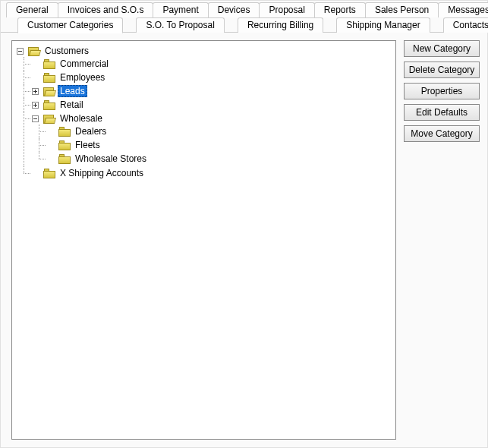 The image size is (488, 448). I want to click on tab-sales-person: Sales Person, so click(402, 10).